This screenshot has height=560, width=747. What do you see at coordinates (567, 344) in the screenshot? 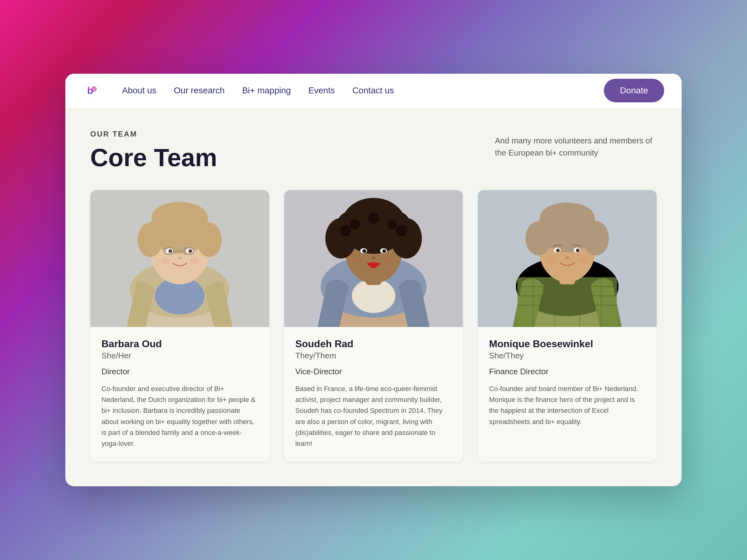
I see `card-name-monique: Monique Boesewinkel` at bounding box center [567, 344].